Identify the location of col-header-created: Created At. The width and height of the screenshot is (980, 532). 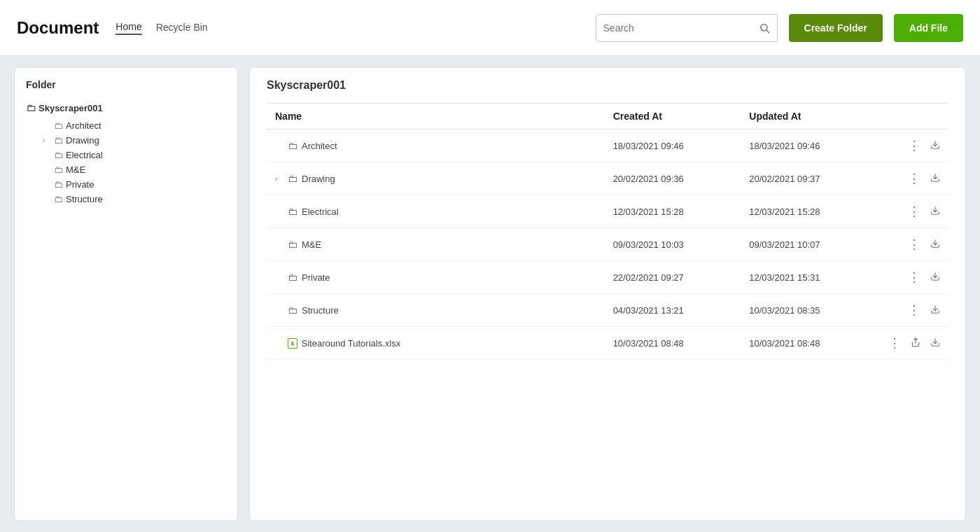
(676, 116).